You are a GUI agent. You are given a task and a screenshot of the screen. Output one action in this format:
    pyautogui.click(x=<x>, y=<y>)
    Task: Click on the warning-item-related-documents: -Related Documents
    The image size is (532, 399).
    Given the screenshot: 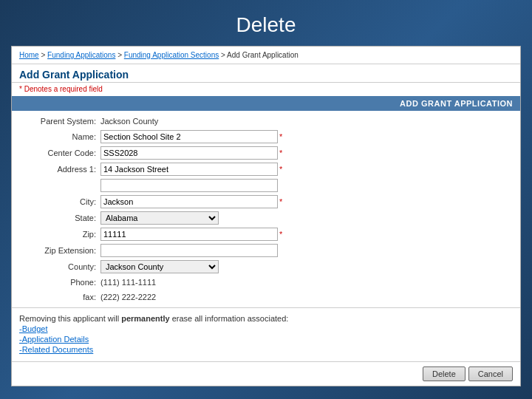 What is the action you would take?
    pyautogui.click(x=266, y=349)
    